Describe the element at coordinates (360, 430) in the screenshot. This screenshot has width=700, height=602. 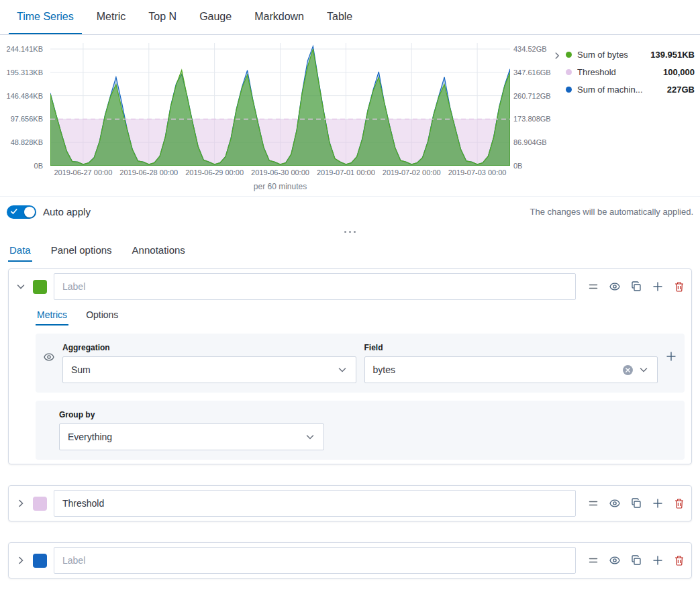
I see `group-by-row: Group by Everything` at that location.